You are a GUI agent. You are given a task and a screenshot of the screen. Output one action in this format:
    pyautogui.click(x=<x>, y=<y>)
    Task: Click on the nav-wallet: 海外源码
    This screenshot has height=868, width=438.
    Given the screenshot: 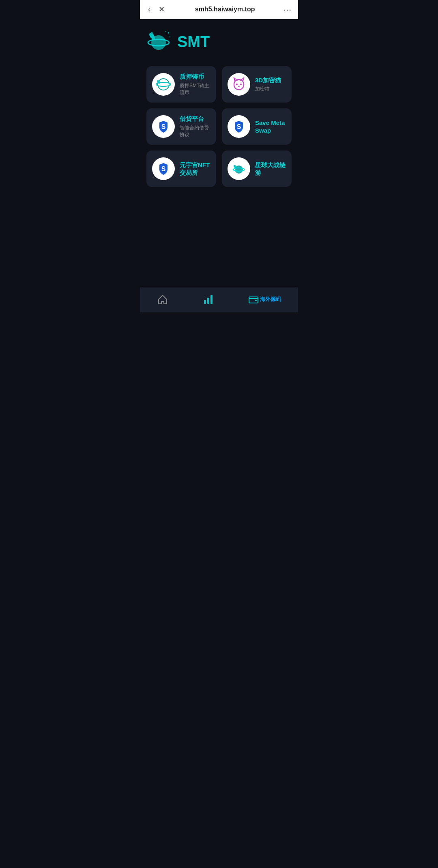 What is the action you would take?
    pyautogui.click(x=265, y=299)
    